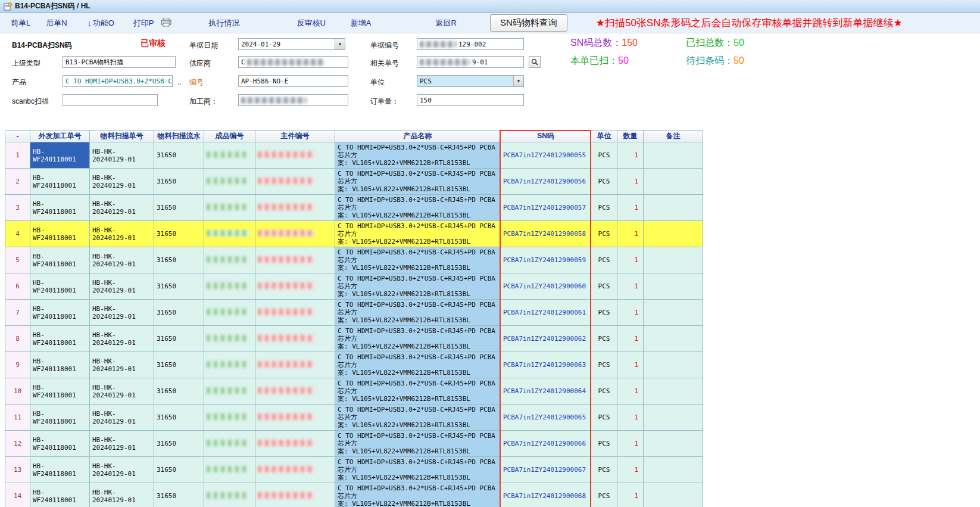 The width and height of the screenshot is (980, 507). Describe the element at coordinates (470, 100) in the screenshot. I see `order-qty-field: 150` at that location.